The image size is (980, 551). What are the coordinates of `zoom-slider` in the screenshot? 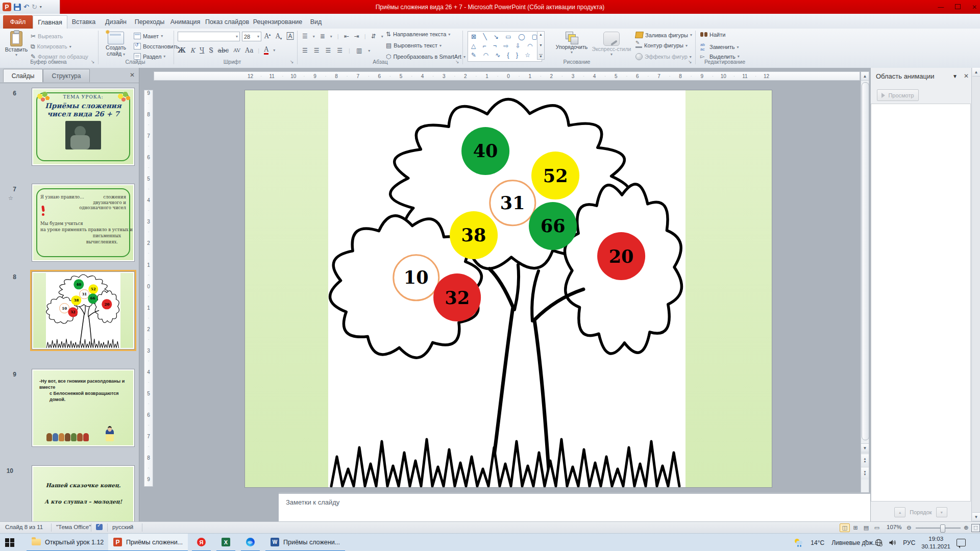 It's located at (938, 528).